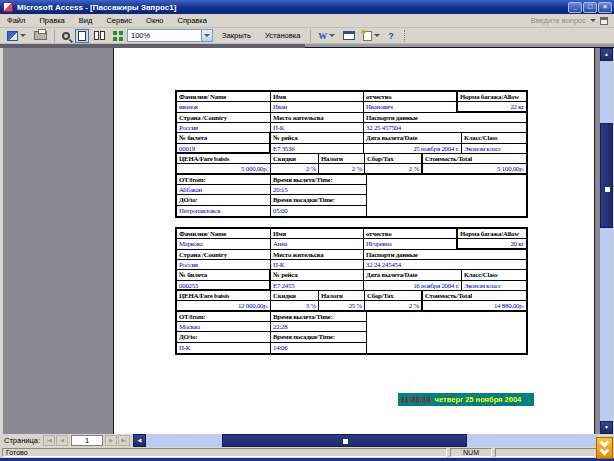  I want to click on vertical-scrollbar-thumb, so click(606, 176).